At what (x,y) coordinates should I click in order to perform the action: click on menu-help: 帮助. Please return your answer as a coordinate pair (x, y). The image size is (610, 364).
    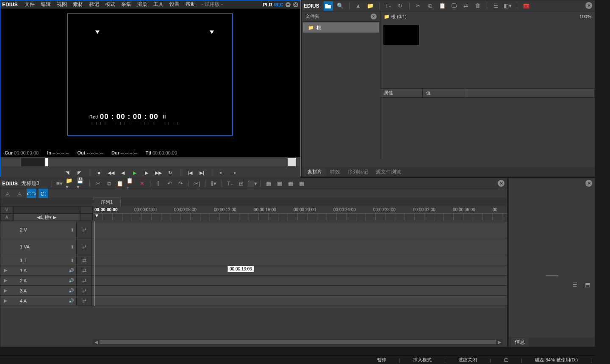
    Looking at the image, I should click on (191, 4).